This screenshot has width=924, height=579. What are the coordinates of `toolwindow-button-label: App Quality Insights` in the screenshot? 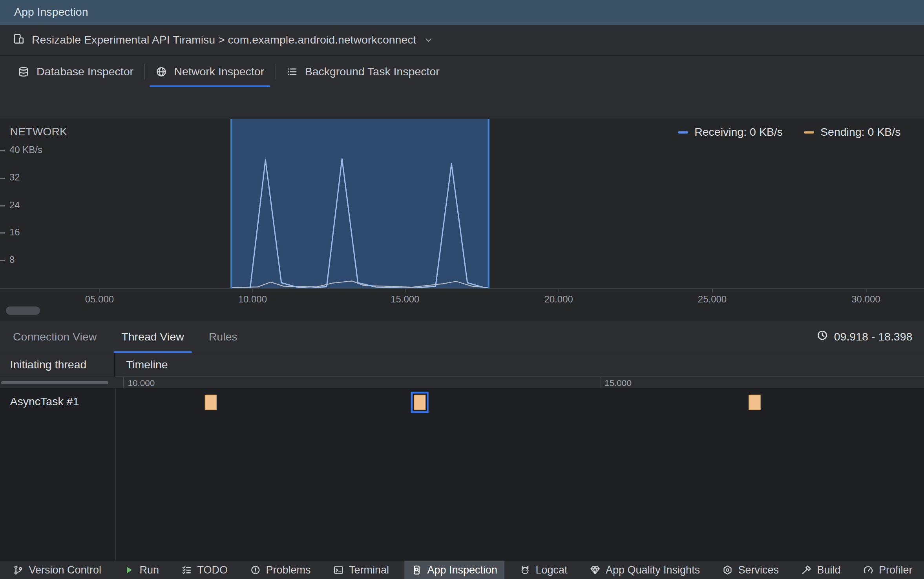 It's located at (653, 570).